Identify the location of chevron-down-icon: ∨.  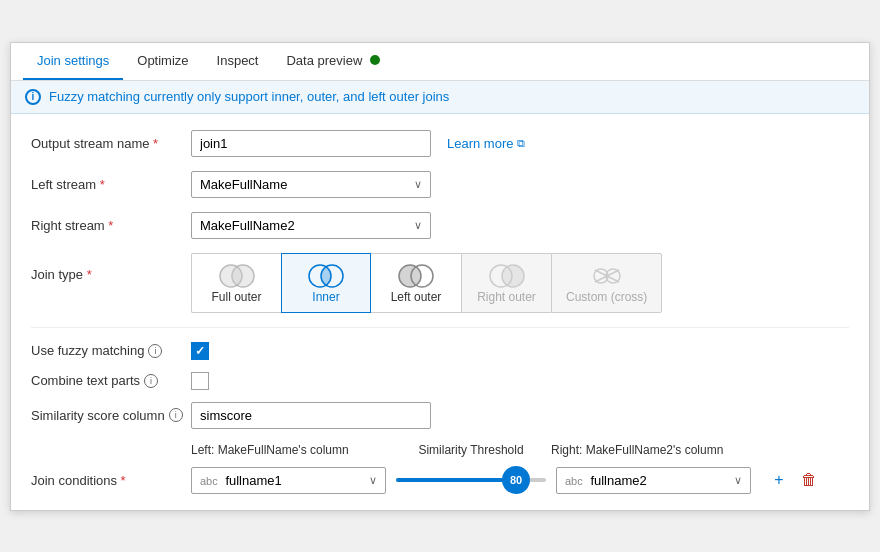
(418, 184).